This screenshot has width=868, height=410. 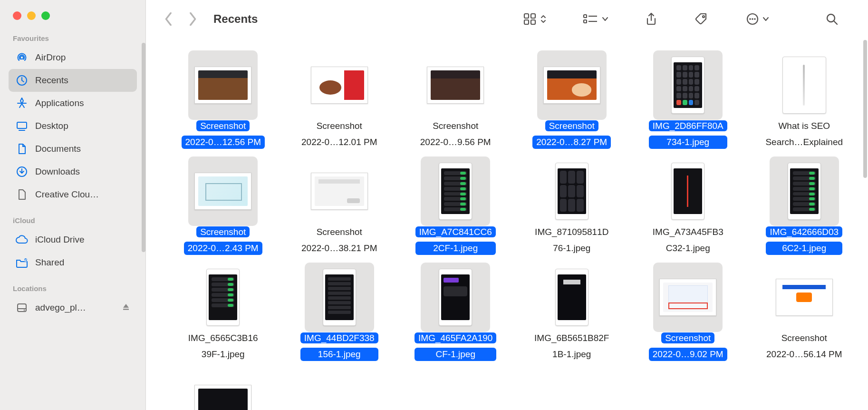 I want to click on content-scrollbar, so click(x=865, y=109).